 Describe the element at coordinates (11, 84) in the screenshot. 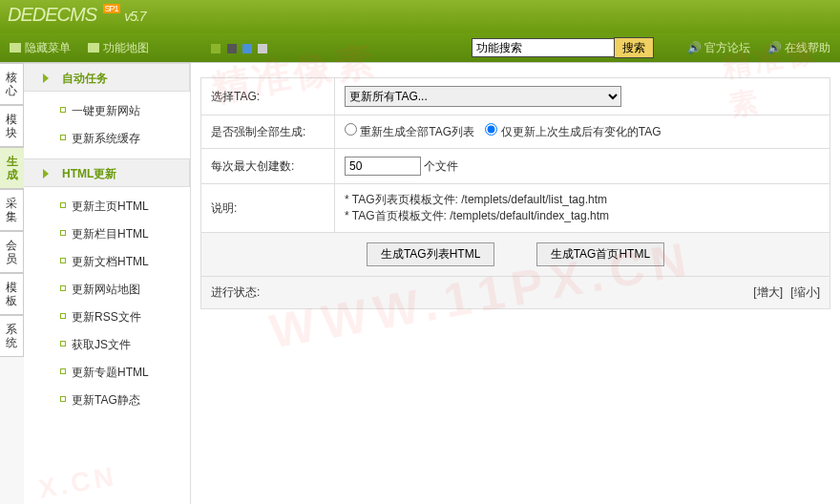

I see `tab-core: 核心` at that location.